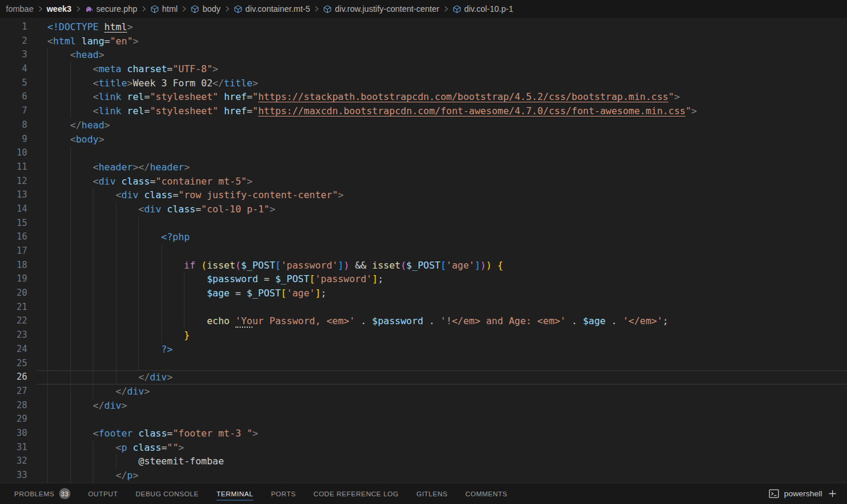  What do you see at coordinates (424, 111) in the screenshot?
I see `code-line: 7<link rel="stylesheet" href="https://ma…` at bounding box center [424, 111].